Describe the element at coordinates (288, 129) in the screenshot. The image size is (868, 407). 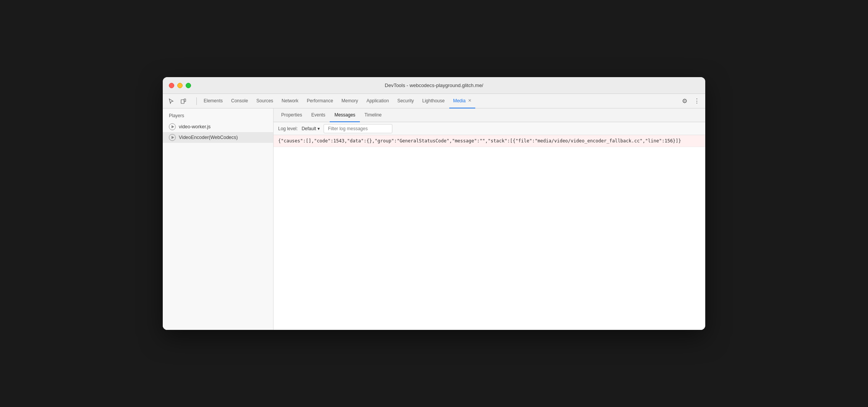
I see `log-level-label: Log level:` at that location.